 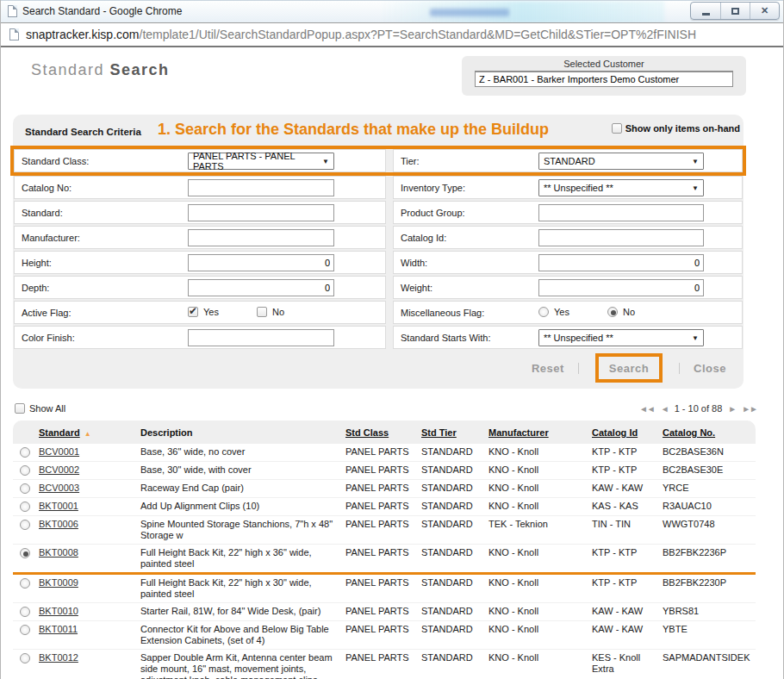 I want to click on cell-std-tier: STANDARD, so click(x=451, y=531).